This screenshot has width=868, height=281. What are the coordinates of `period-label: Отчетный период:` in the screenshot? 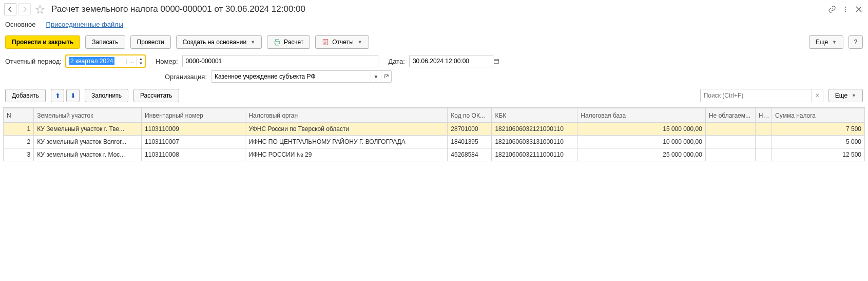 It's located at (33, 62).